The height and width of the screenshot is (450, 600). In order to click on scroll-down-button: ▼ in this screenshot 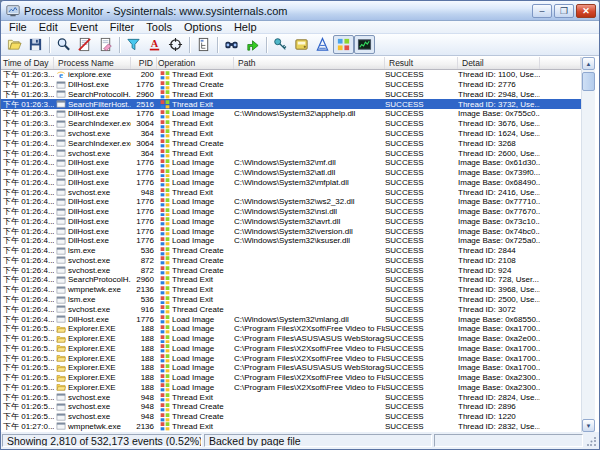, I will do `click(588, 426)`.